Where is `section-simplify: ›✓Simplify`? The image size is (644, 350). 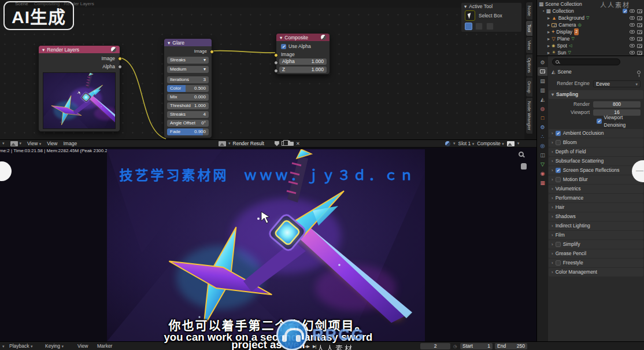 section-simplify: ›✓Simplify is located at coordinates (596, 244).